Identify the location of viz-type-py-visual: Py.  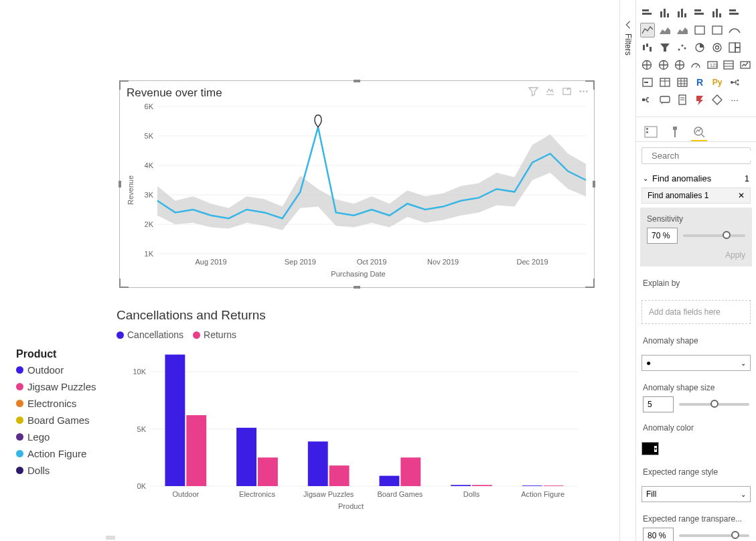
(717, 82).